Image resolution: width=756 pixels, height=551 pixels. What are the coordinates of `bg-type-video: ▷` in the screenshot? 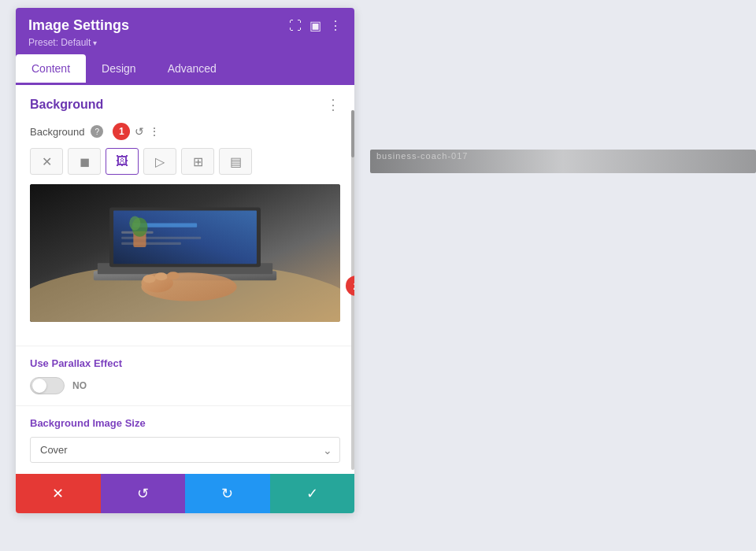 It's located at (160, 161).